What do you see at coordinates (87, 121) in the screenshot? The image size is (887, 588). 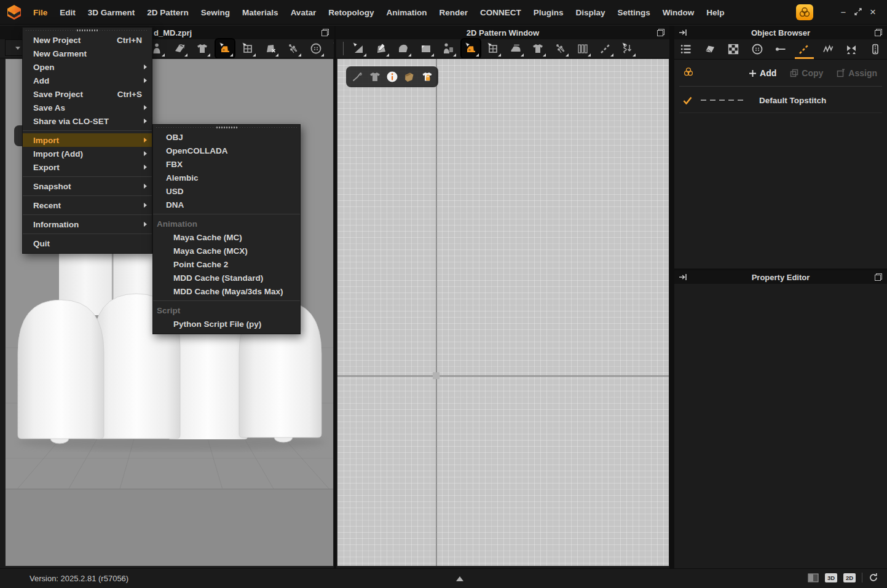 I see `menu-item-share-via-clo-set: Share via CLO-SET` at bounding box center [87, 121].